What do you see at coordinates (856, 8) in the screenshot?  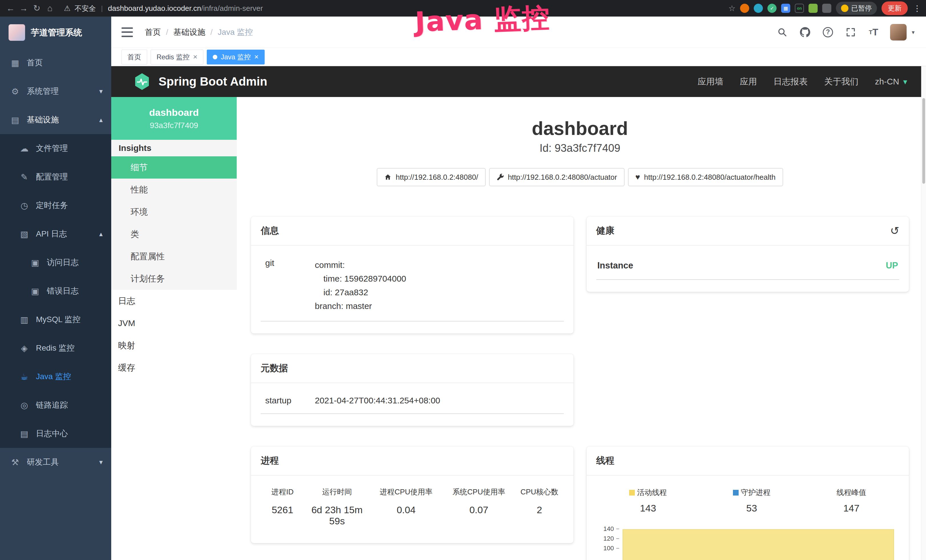 I see `paused-badge: 已暂停` at bounding box center [856, 8].